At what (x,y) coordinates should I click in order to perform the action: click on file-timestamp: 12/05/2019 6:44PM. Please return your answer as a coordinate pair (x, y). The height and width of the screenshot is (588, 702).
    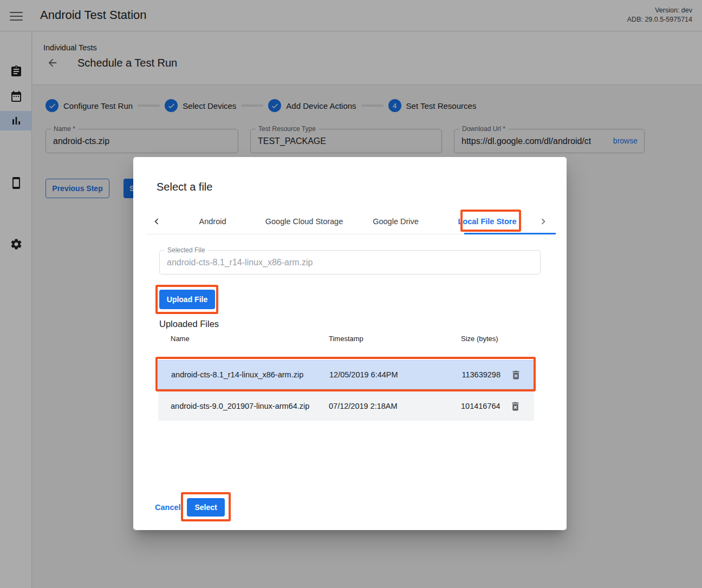
    Looking at the image, I should click on (395, 375).